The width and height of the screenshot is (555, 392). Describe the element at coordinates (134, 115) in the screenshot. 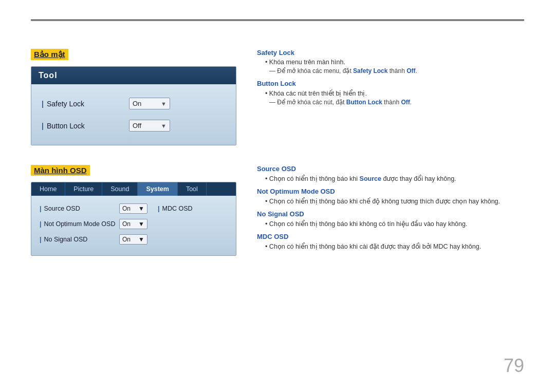

I see `tool-panel-body: Safety Lock On ▼ Button Lock Off` at that location.